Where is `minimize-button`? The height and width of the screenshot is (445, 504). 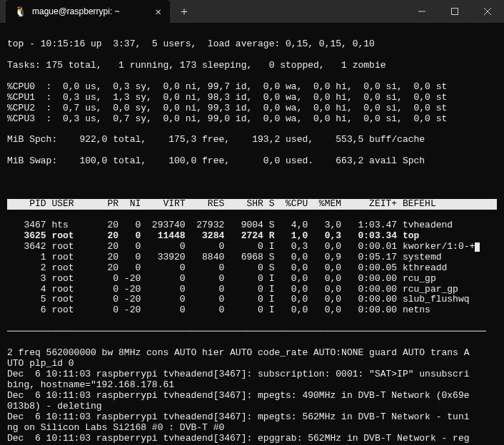
minimize-button is located at coordinates (422, 11).